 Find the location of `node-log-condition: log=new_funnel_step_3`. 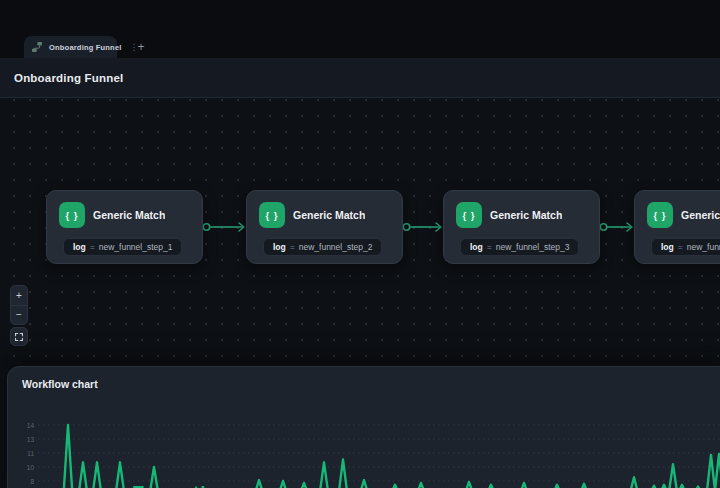

node-log-condition: log=new_funnel_step_3 is located at coordinates (520, 247).